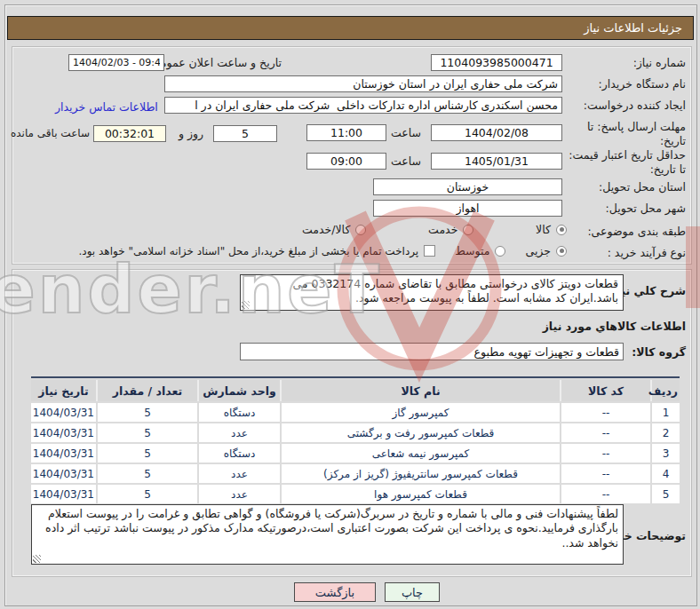 The width and height of the screenshot is (700, 609). What do you see at coordinates (480, 250) in the screenshot?
I see `process-option-medium: متوسط` at bounding box center [480, 250].